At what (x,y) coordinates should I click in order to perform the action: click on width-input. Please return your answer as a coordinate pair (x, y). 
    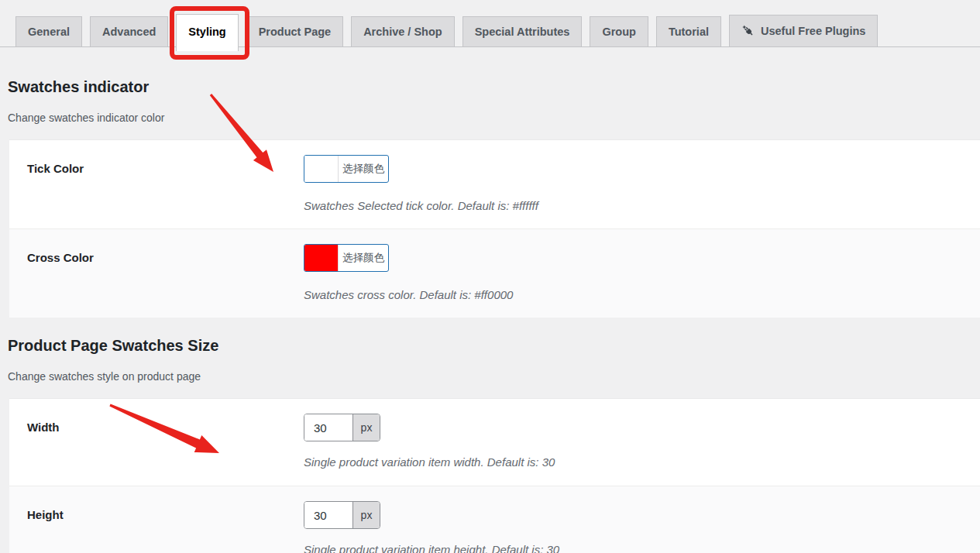
    Looking at the image, I should click on (328, 428).